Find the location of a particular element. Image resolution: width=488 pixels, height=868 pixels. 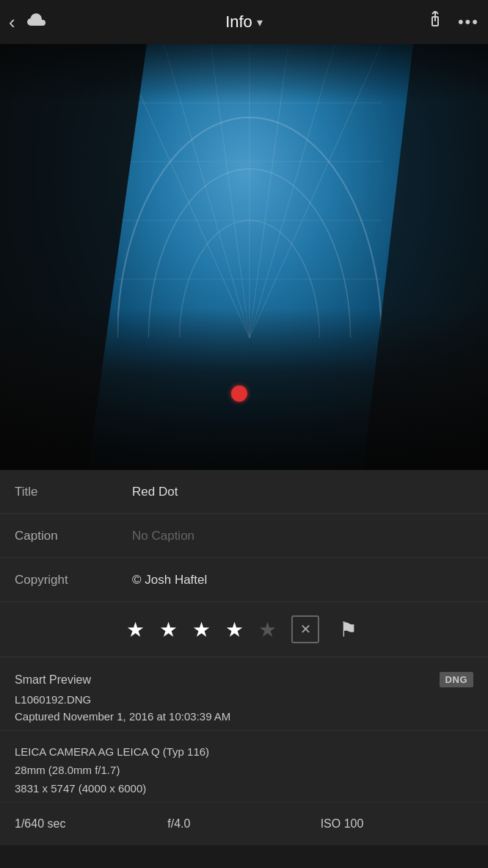

pick-flag: ⚑ is located at coordinates (348, 629).